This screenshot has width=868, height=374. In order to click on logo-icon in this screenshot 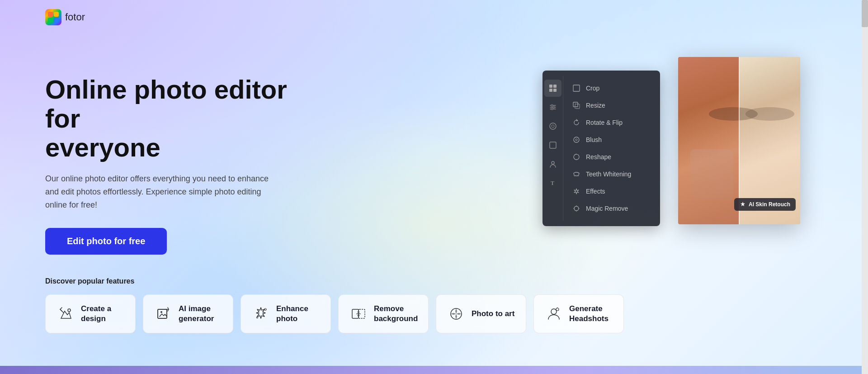, I will do `click(53, 17)`.